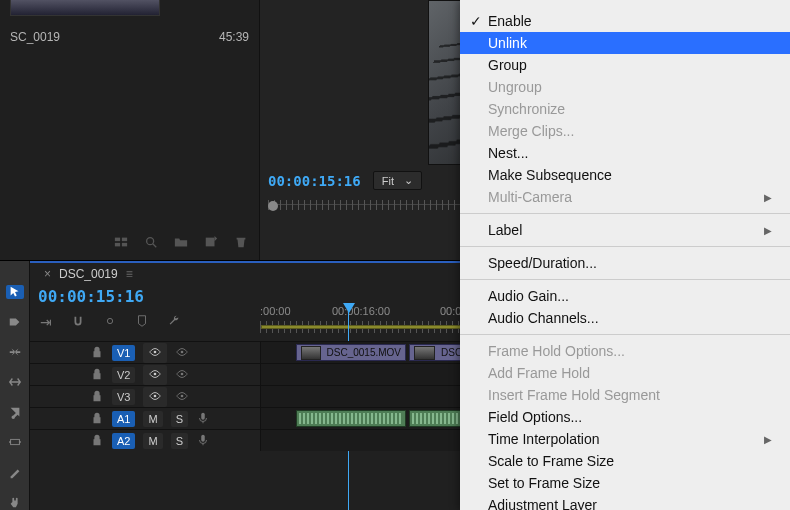 The image size is (790, 510). Describe the element at coordinates (174, 322) in the screenshot. I see `wrench-icon` at that location.